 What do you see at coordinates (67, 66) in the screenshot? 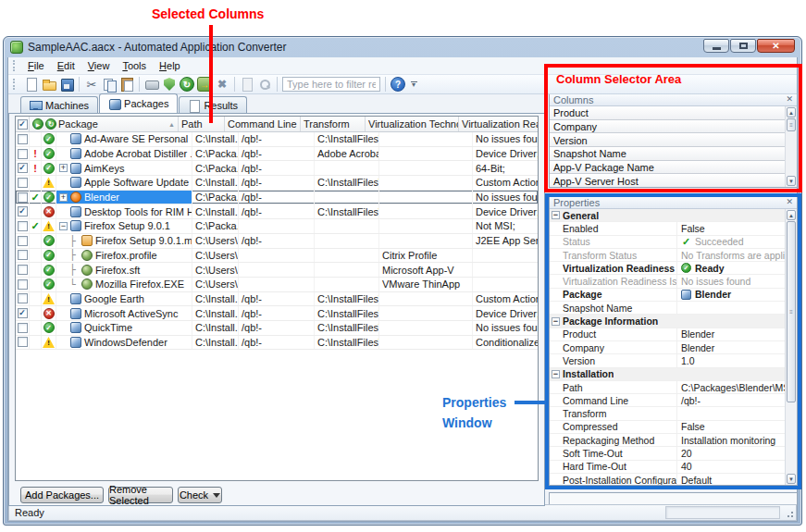
I see `menu-item: Edit` at bounding box center [67, 66].